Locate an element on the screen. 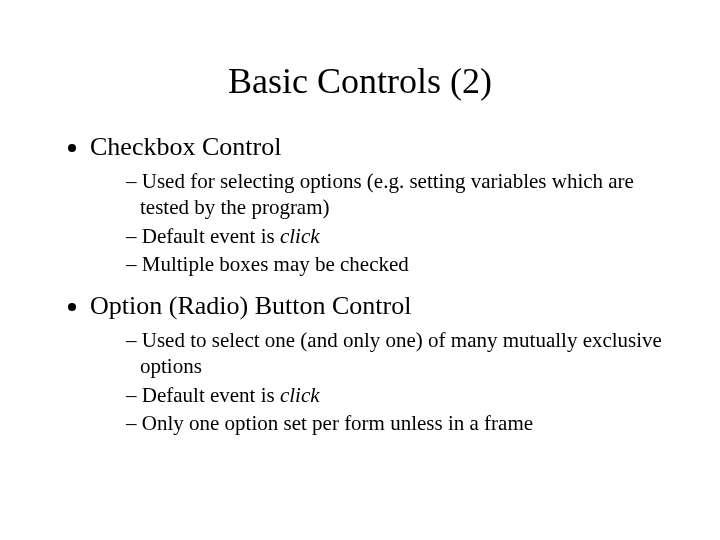 This screenshot has width=720, height=540. sub-text-pre: Used for selecting options (e.g. setting… is located at coordinates (387, 194).